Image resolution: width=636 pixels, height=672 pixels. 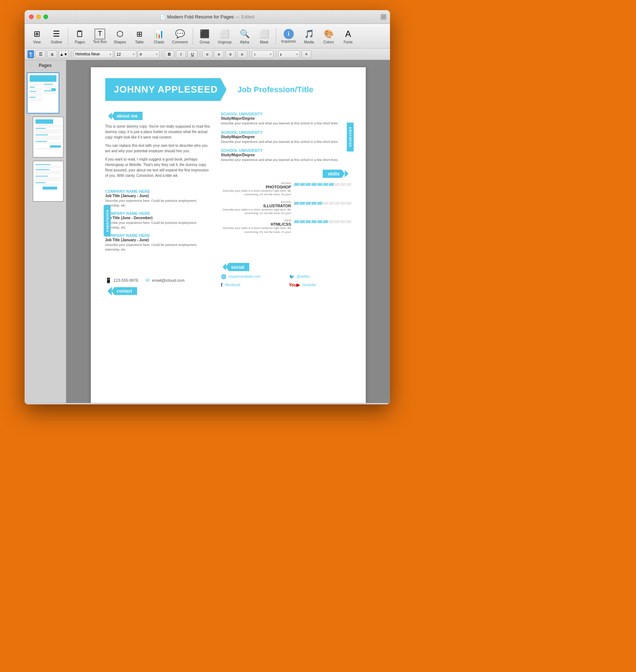 I want to click on bottom-row: 📱 123-555-9876 ✉ email@icloud.com contac…, so click(x=228, y=279).